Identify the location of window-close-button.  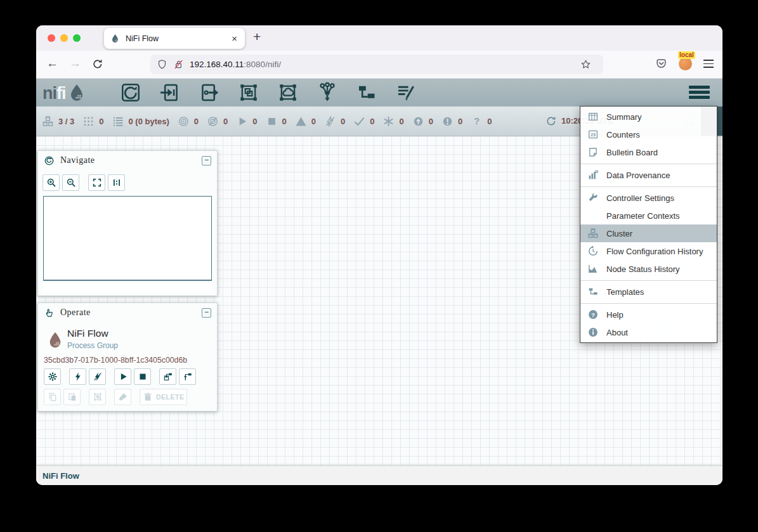
(51, 38).